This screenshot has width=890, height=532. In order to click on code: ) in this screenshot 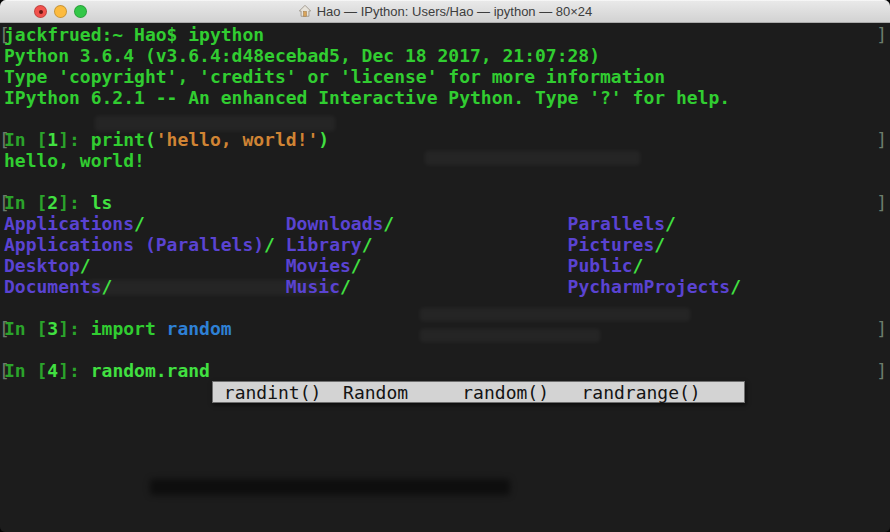, I will do `click(324, 140)`.